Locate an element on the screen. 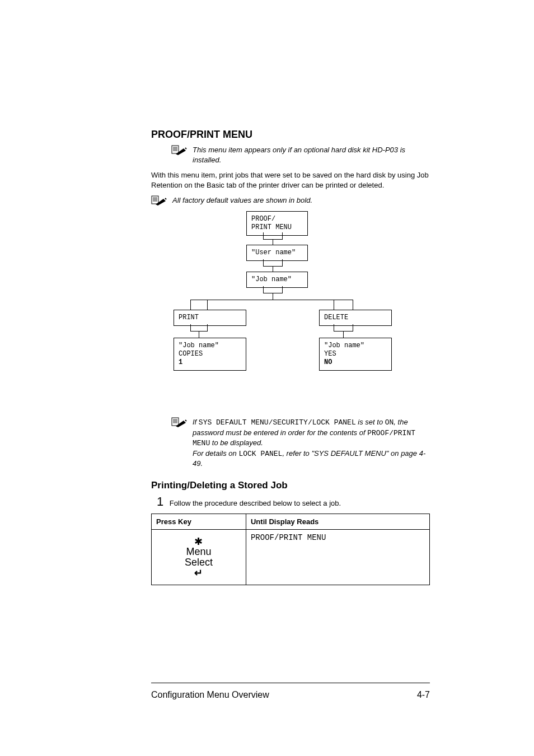 The image size is (534, 756). diagram-text: PRINT is located at coordinates (189, 318).